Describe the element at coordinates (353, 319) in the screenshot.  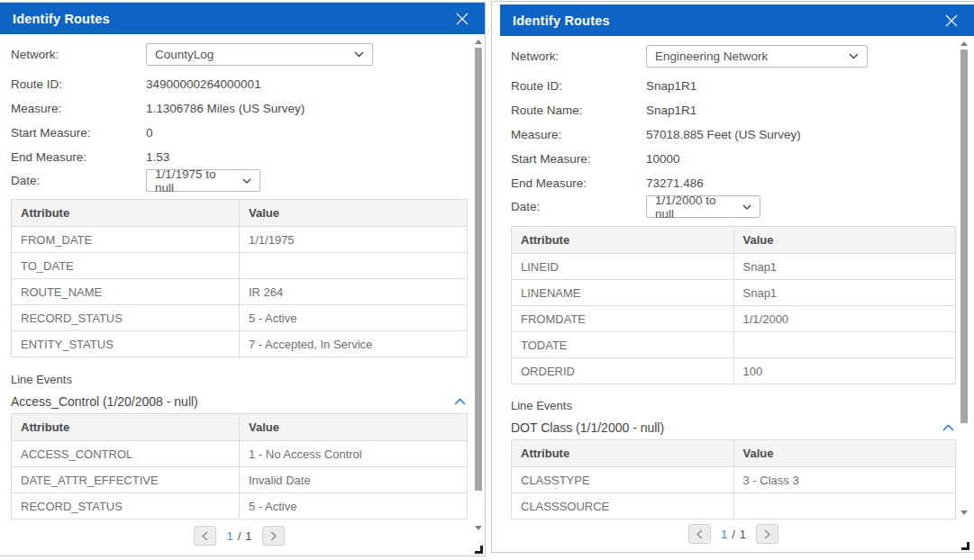
I see `value-cell: 5 - Active` at that location.